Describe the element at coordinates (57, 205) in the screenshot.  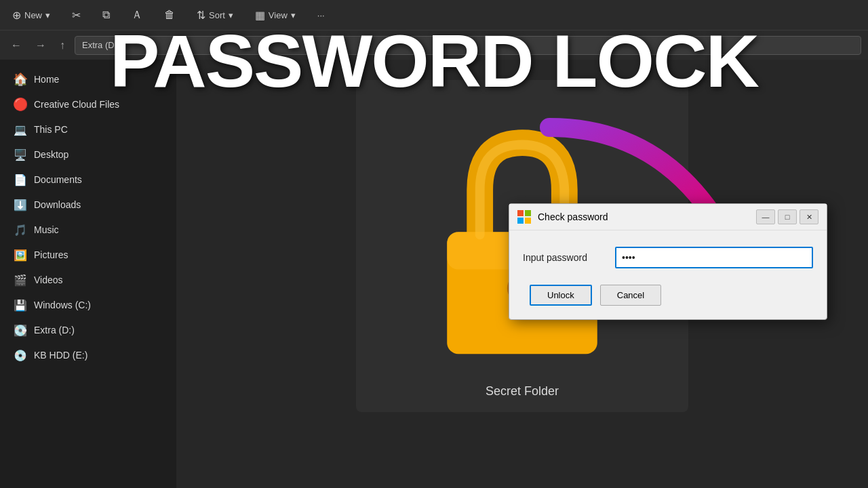
I see `sidebar-label-downloads: Downloads` at that location.